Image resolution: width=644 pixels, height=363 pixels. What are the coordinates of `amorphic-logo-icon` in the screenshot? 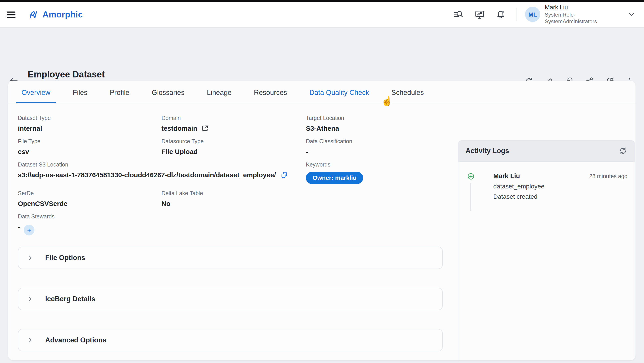 It's located at (34, 15).